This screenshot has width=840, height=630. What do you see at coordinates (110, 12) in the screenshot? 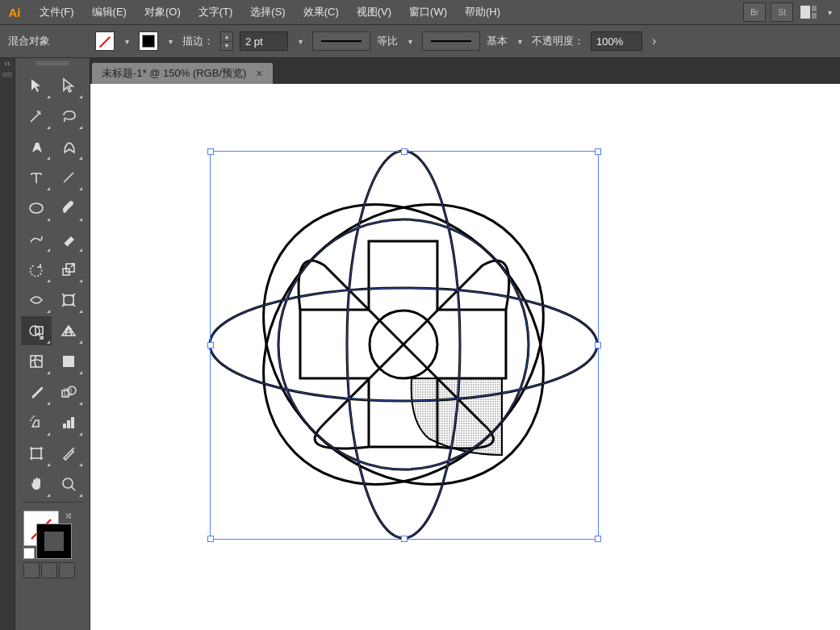
I see `menu-edit: 编辑(E)` at bounding box center [110, 12].